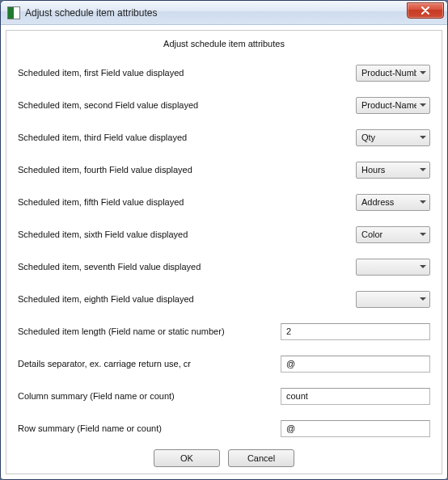 The width and height of the screenshot is (448, 480). I want to click on select-field-1: Product-Number, so click(393, 73).